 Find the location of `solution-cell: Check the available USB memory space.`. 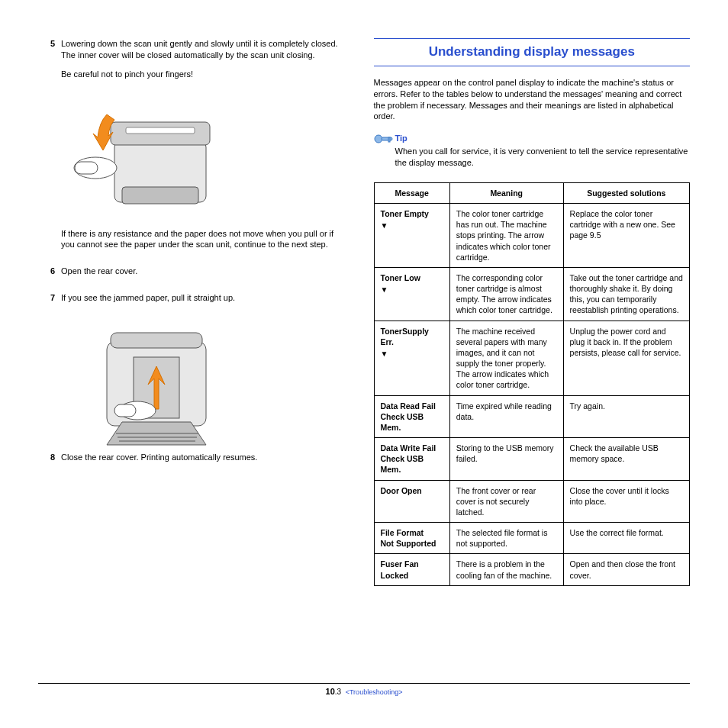

solution-cell: Check the available USB memory space. is located at coordinates (626, 459).